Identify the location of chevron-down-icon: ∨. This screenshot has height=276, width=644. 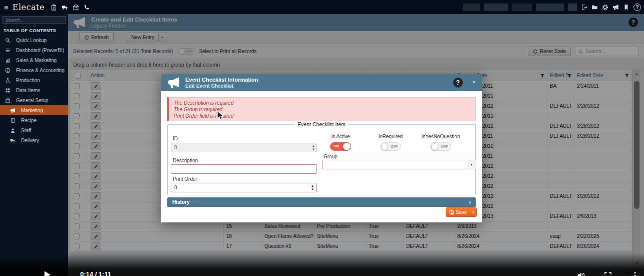
(470, 202).